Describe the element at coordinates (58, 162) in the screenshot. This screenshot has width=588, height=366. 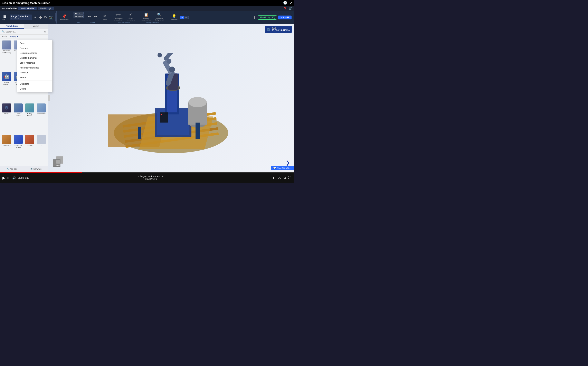
I see `navigation-cube: Right` at that location.